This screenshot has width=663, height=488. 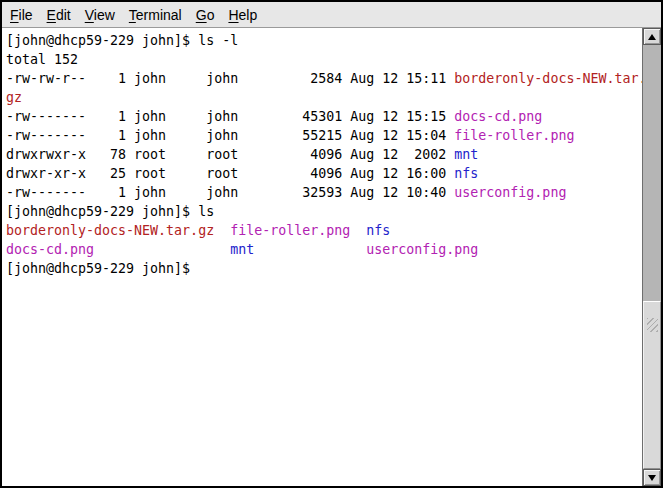 What do you see at coordinates (59, 15) in the screenshot?
I see `menu-edit-label: Edit` at bounding box center [59, 15].